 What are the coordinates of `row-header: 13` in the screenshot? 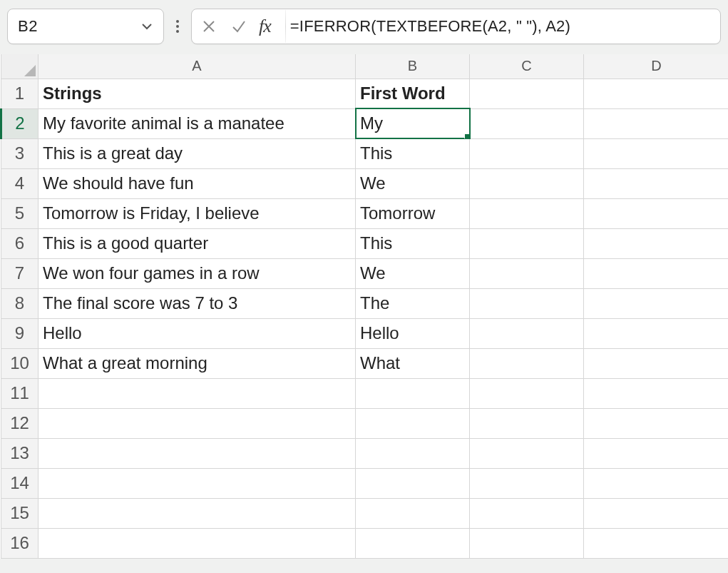 It's located at (20, 453).